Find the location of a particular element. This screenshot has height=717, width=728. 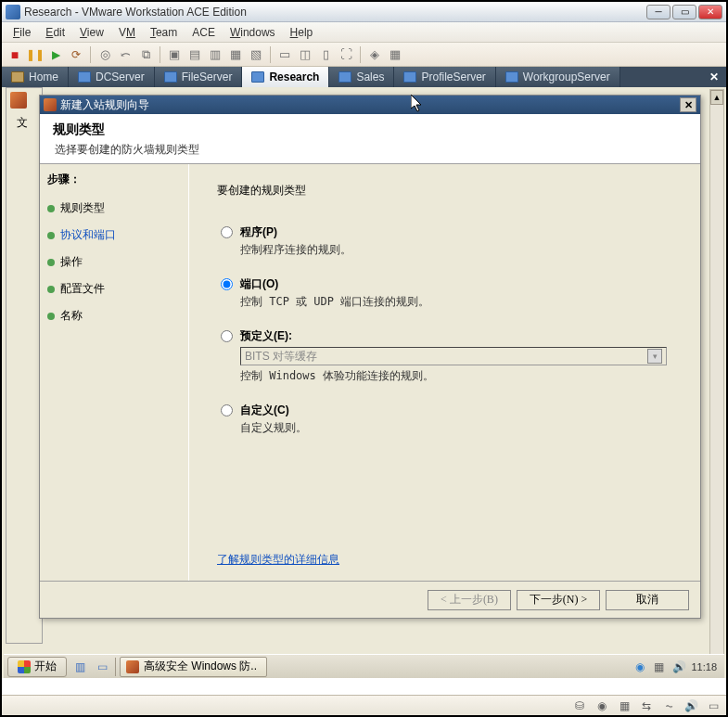

tb-btn-c: ▥ is located at coordinates (215, 55).